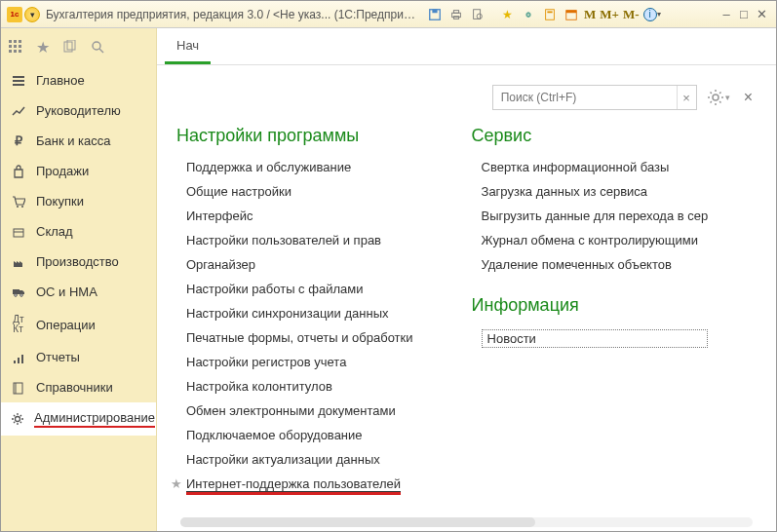 This screenshot has width=777, height=532. What do you see at coordinates (595, 168) in the screenshot?
I see `service-link: Свертка информационной базы` at bounding box center [595, 168].